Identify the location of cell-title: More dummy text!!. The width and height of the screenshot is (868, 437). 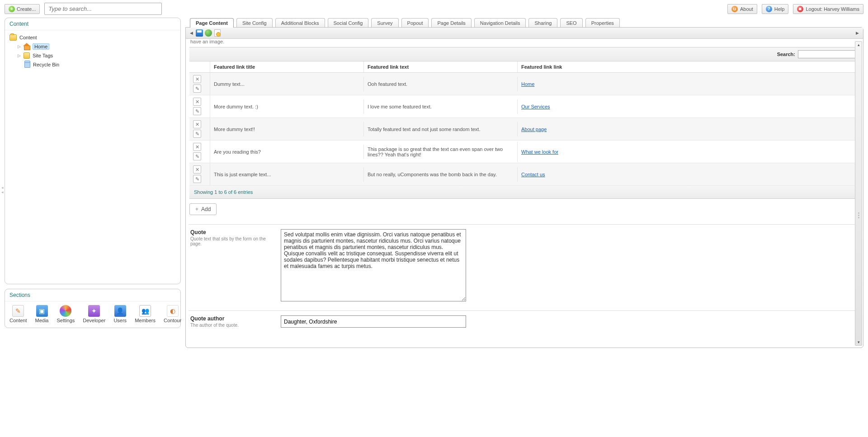
(287, 129).